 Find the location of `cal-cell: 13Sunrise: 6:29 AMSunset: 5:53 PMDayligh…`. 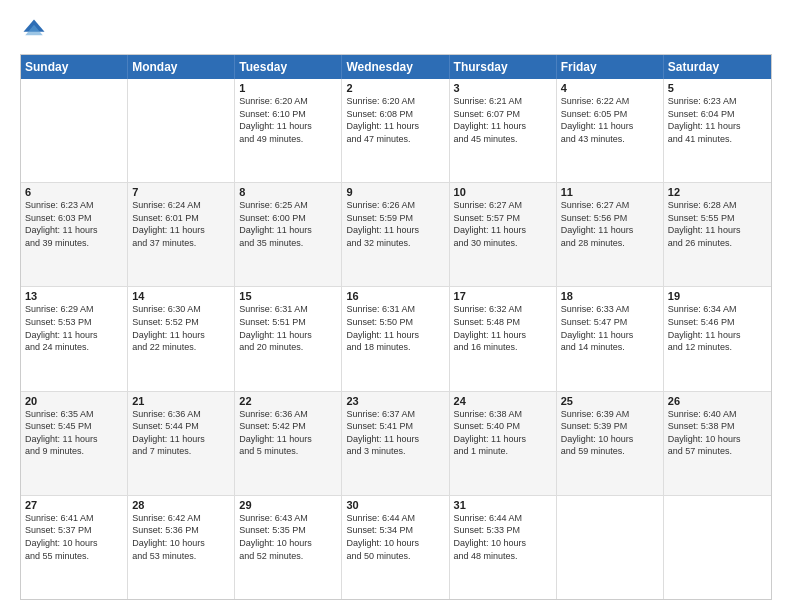

cal-cell: 13Sunrise: 6:29 AMSunset: 5:53 PMDayligh… is located at coordinates (74, 338).